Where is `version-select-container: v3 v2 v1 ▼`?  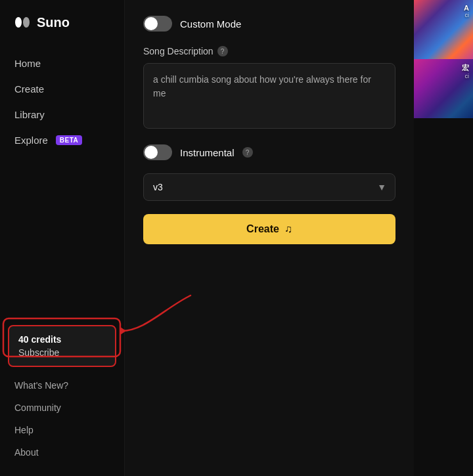
version-select-container: v3 v2 v1 ▼ is located at coordinates (269, 187).